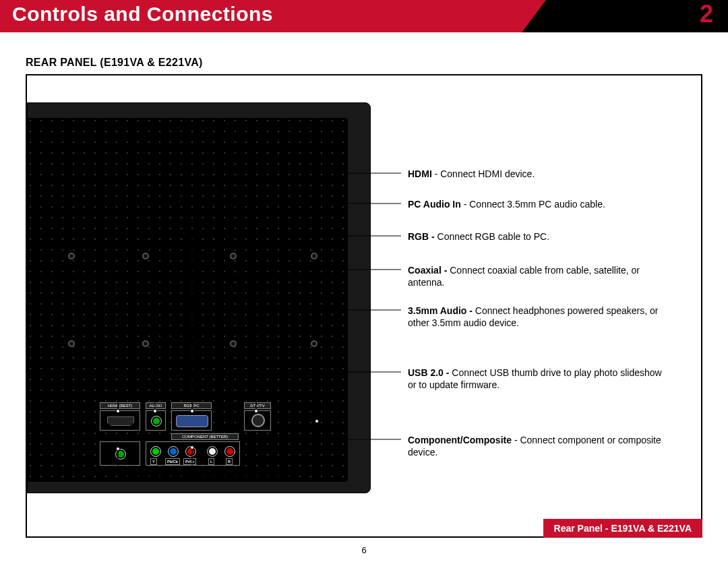  Describe the element at coordinates (364, 550) in the screenshot. I see `page-number: 6` at that location.